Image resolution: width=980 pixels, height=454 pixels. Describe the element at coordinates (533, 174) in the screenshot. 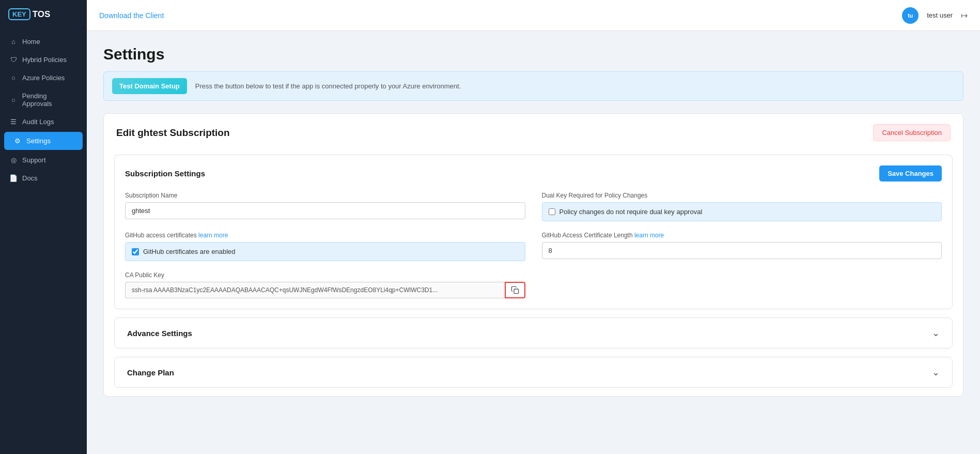

I see `settings-card-header: Subscription Settings Save Changes` at that location.